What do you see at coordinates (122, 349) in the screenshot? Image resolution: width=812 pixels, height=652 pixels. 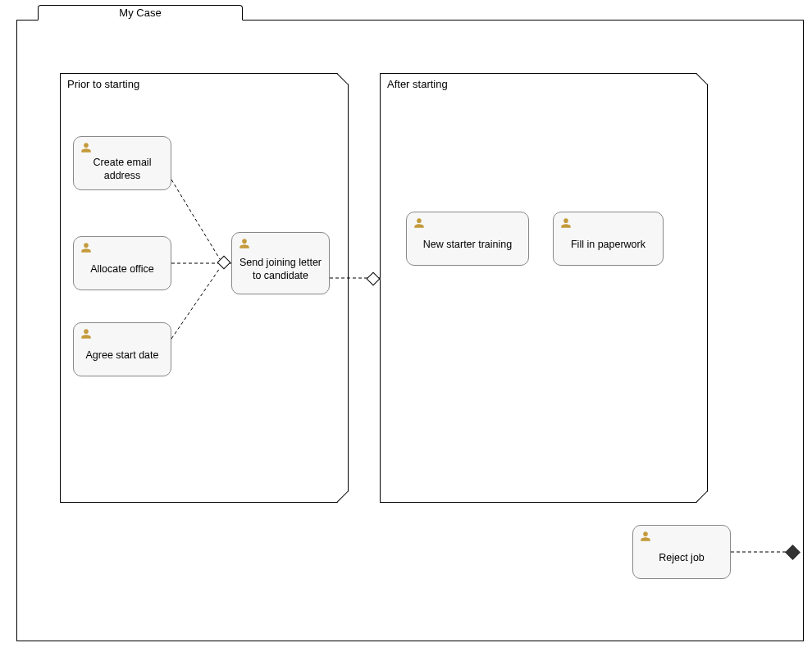 I see `task-agree-start-date: Agree start date` at bounding box center [122, 349].